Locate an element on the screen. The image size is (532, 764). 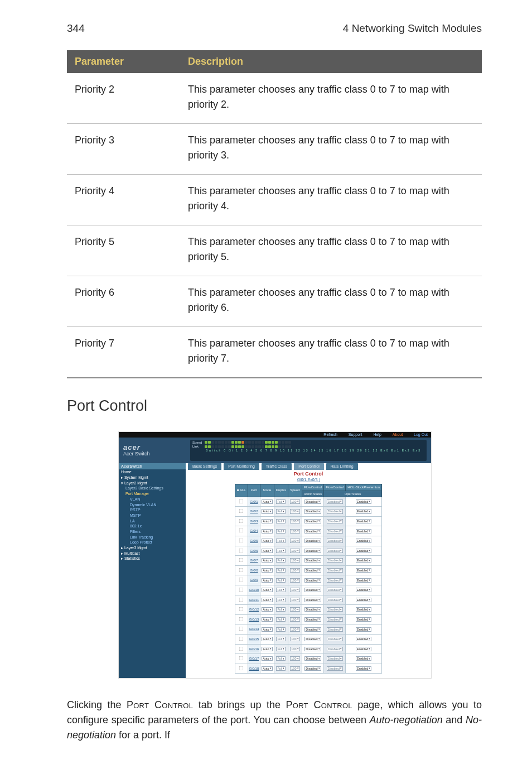
sidebar-item: MSTP is located at coordinates (152, 516).